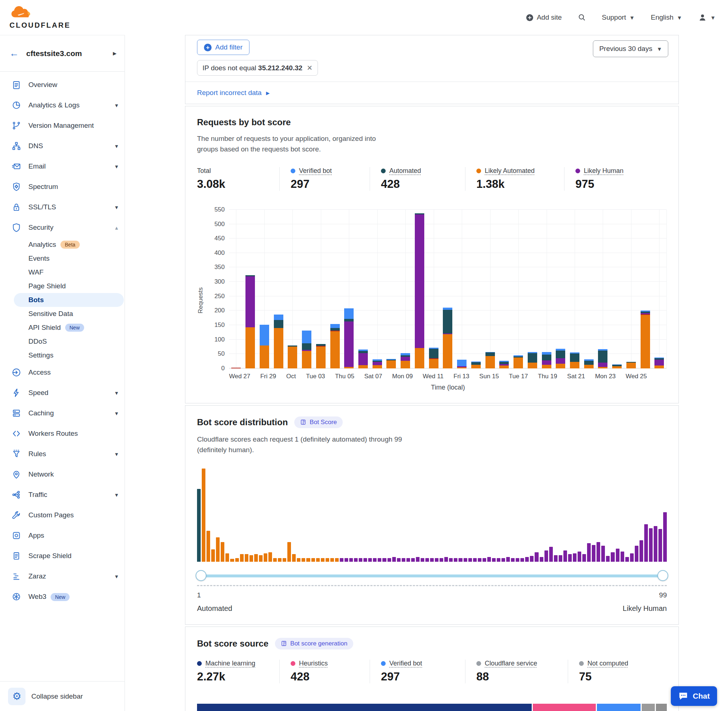  Describe the element at coordinates (511, 664) in the screenshot. I see `stat-label: Cloudflare service` at that location.